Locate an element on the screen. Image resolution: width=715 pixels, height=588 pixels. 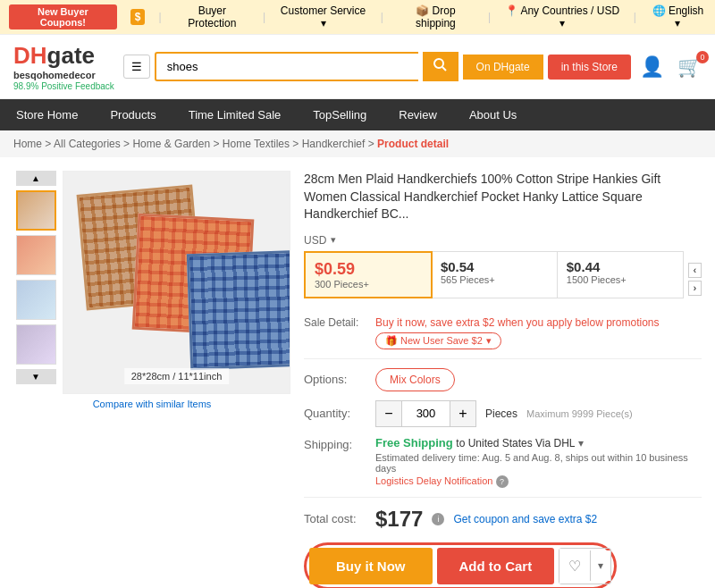
price-tier-2: 565 Pieces+ is located at coordinates (494, 280).